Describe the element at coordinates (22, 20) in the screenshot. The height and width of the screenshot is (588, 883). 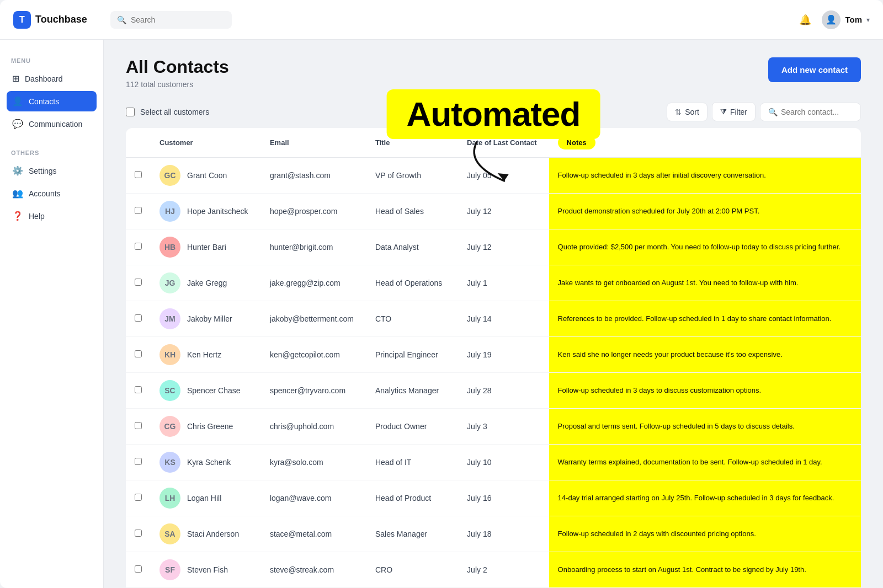
I see `logo-icon: T` at that location.